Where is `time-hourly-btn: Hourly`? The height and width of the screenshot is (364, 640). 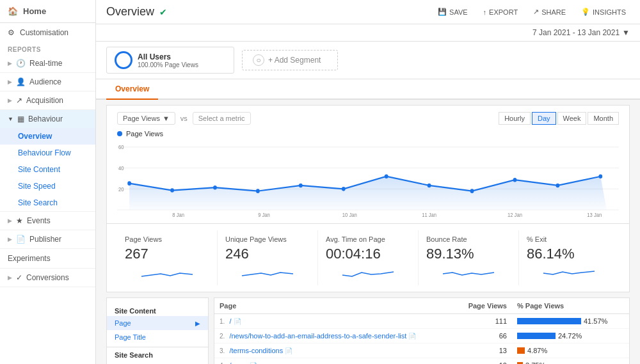
time-hourly-btn: Hourly is located at coordinates (515, 118).